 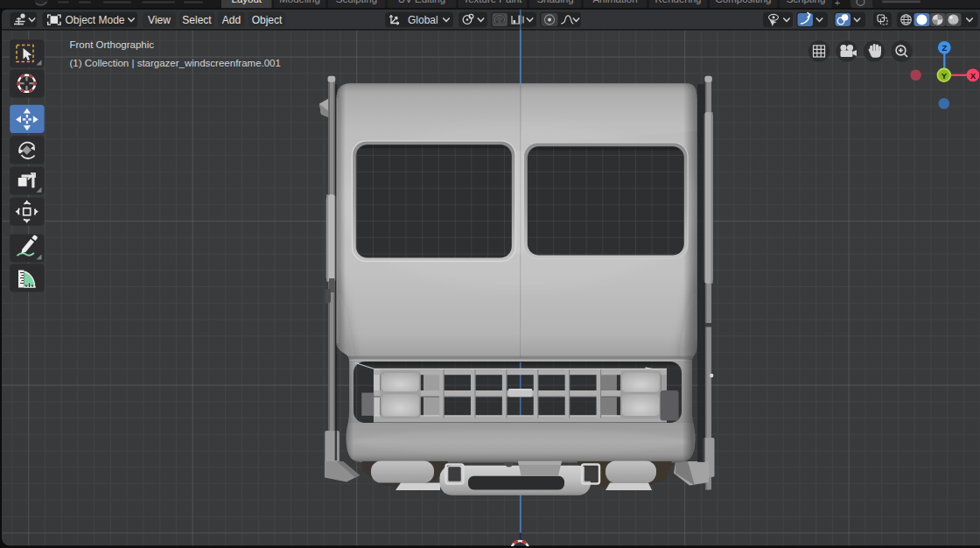 I want to click on svg-text: Y, so click(x=945, y=75).